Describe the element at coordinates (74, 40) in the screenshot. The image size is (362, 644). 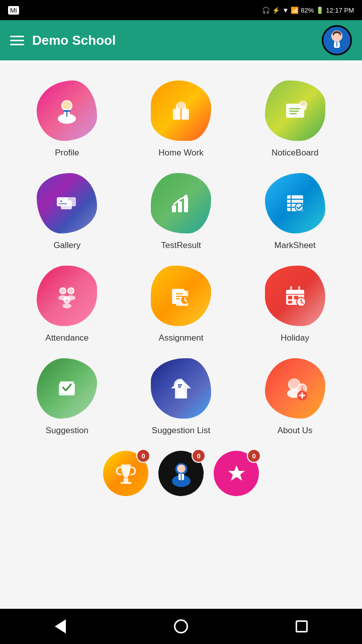
I see `app-title: Demo School` at that location.